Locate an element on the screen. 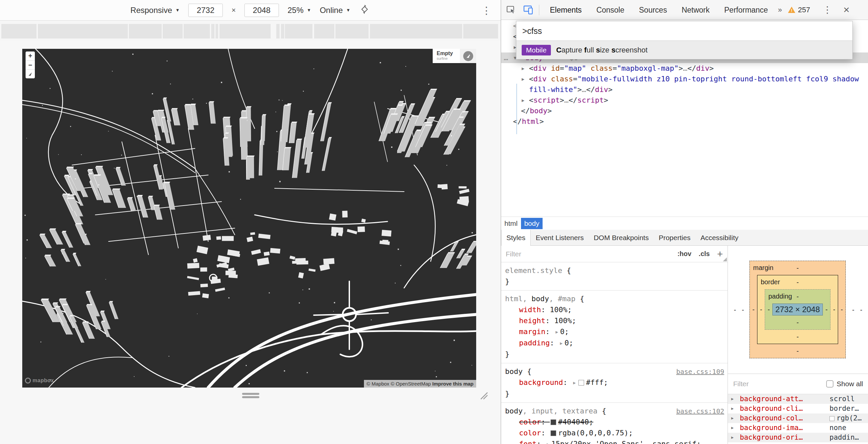 This screenshot has width=868, height=444. css-declaration: color: rgba(0,0,0,0.75); is located at coordinates (615, 433).